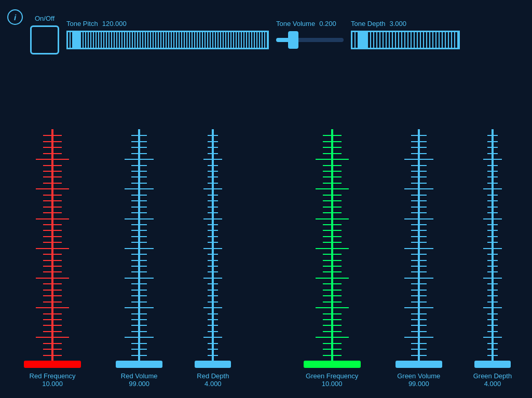 The image size is (532, 398). I want to click on red-depth-value: 4.000, so click(213, 384).